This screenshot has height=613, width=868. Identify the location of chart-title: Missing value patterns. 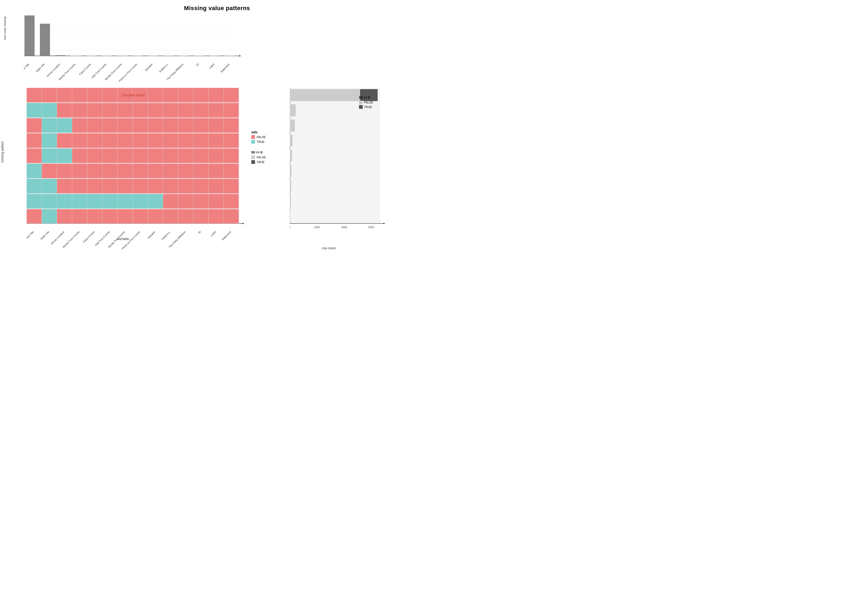
(217, 6).